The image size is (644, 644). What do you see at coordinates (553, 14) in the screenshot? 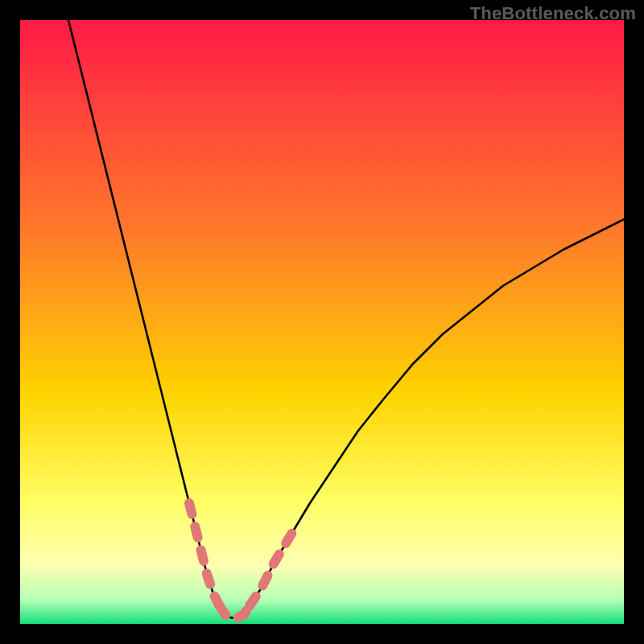
I see `watermark-text: TheBottleneck.com` at bounding box center [553, 14].